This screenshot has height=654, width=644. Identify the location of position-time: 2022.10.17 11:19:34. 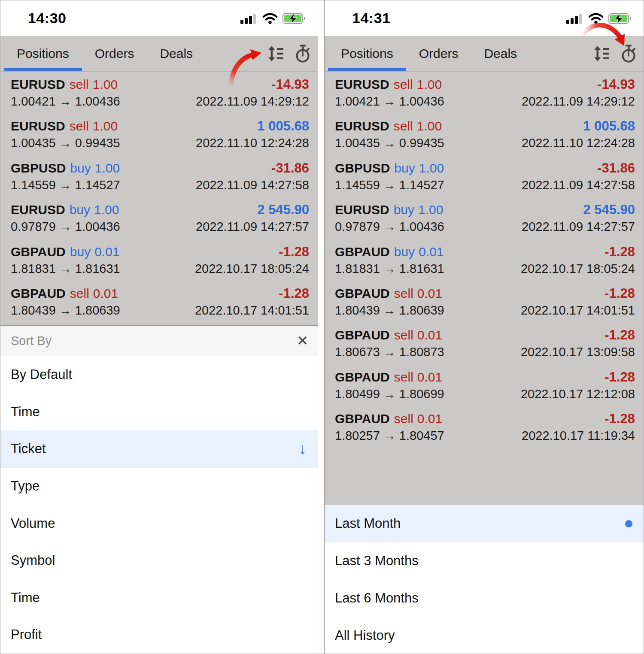
(578, 436).